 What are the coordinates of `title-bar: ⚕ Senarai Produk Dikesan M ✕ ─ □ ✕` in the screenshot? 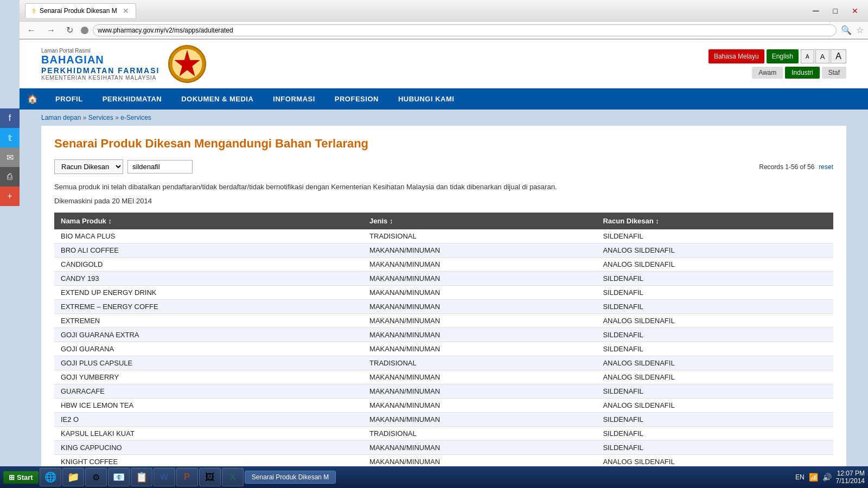 It's located at (444, 11).